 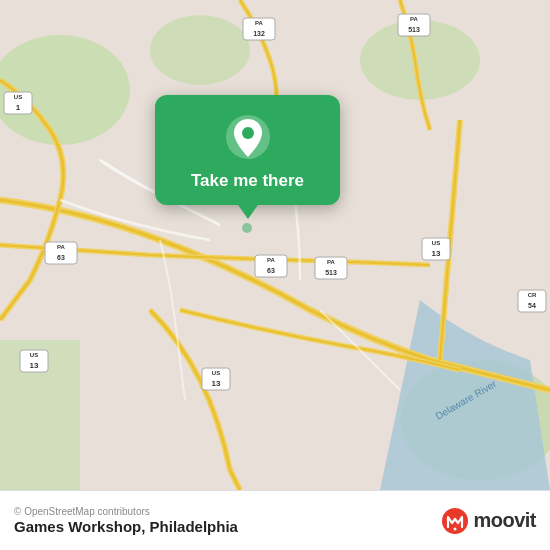 What do you see at coordinates (259, 34) in the screenshot?
I see `svg-text: 132` at bounding box center [259, 34].